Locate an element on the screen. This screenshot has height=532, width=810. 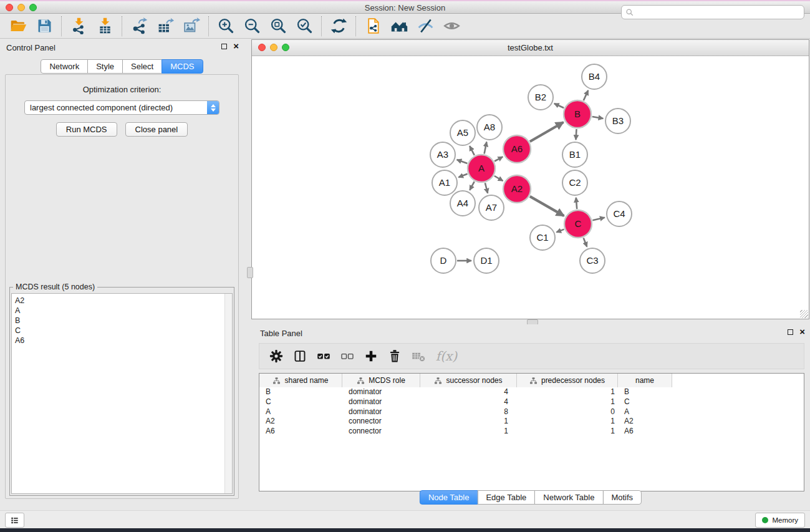
edge-A-A8 is located at coordinates (486, 148).